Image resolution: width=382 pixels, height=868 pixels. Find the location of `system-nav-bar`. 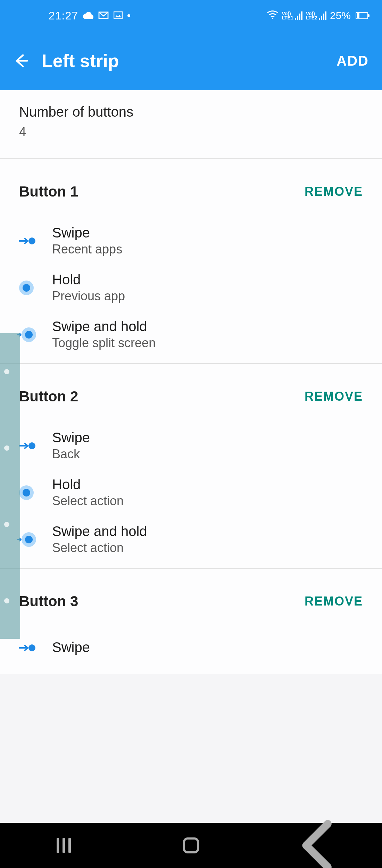

system-nav-bar is located at coordinates (191, 845).